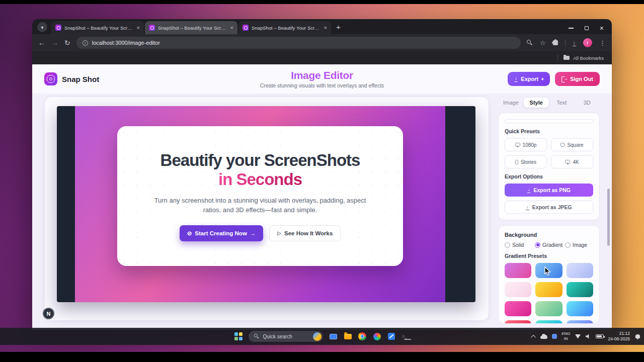 Image resolution: width=644 pixels, height=362 pixels. I want to click on browser-menu-icon: ⋮, so click(603, 43).